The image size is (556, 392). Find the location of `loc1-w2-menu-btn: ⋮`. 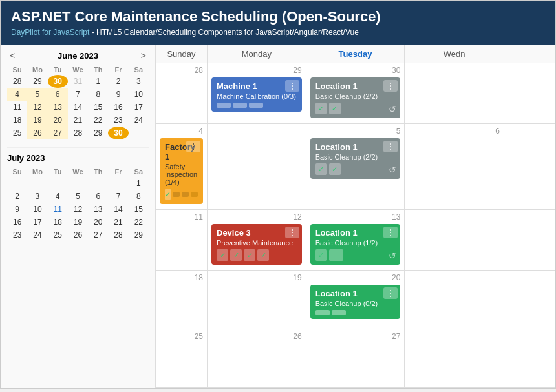

loc1-w2-menu-btn: ⋮ is located at coordinates (390, 147).